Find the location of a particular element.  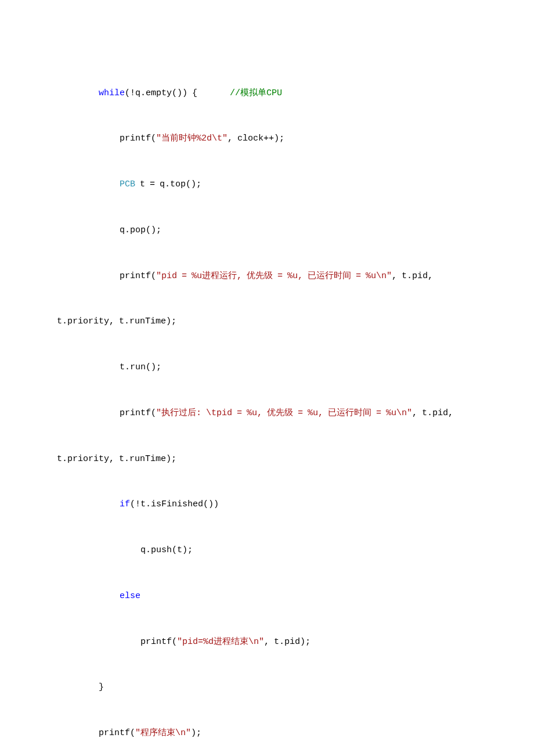

code-line: while(!q.empty()) { //模拟单CPU is located at coordinates (267, 93).